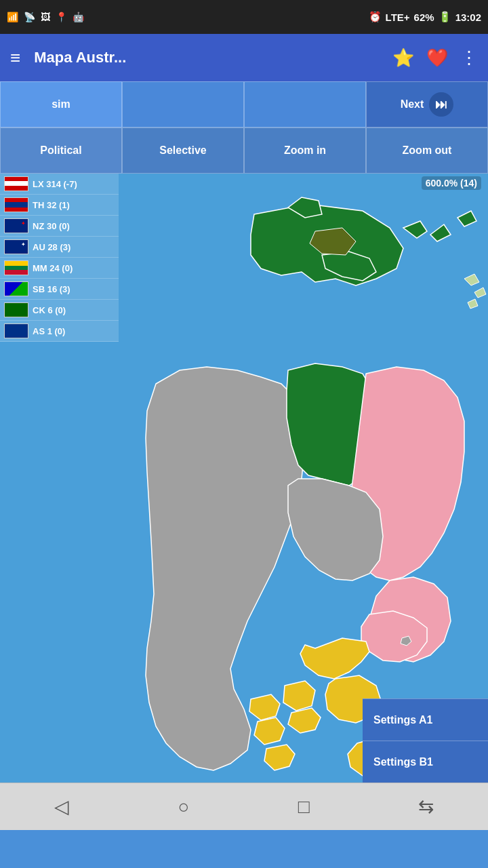 The height and width of the screenshot is (868, 488). What do you see at coordinates (426, 719) in the screenshot?
I see `settings-a1-button: Settings A1` at bounding box center [426, 719].